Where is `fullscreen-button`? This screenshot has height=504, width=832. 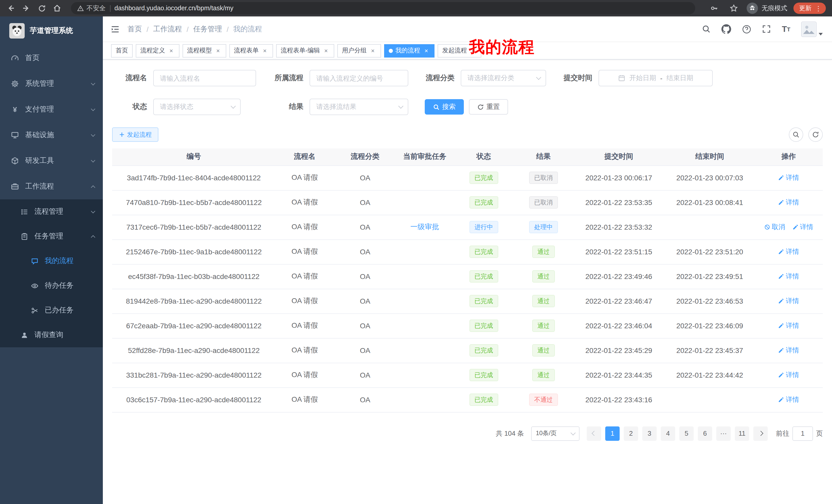
fullscreen-button is located at coordinates (767, 29).